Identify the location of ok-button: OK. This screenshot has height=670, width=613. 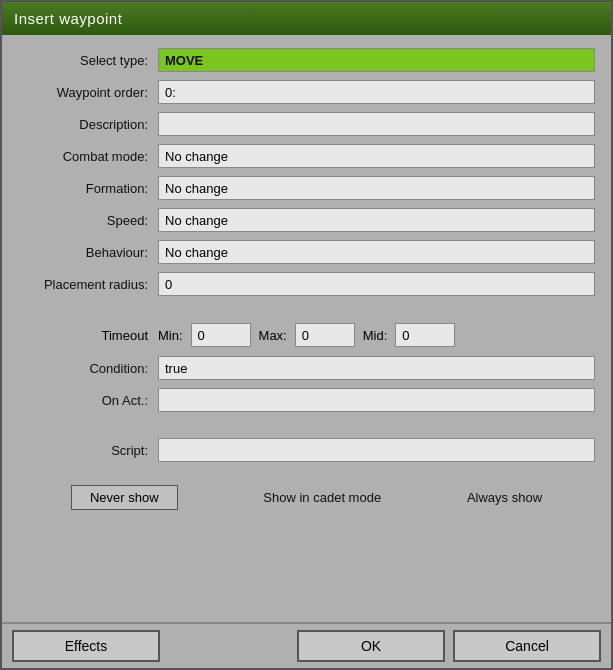
(371, 646).